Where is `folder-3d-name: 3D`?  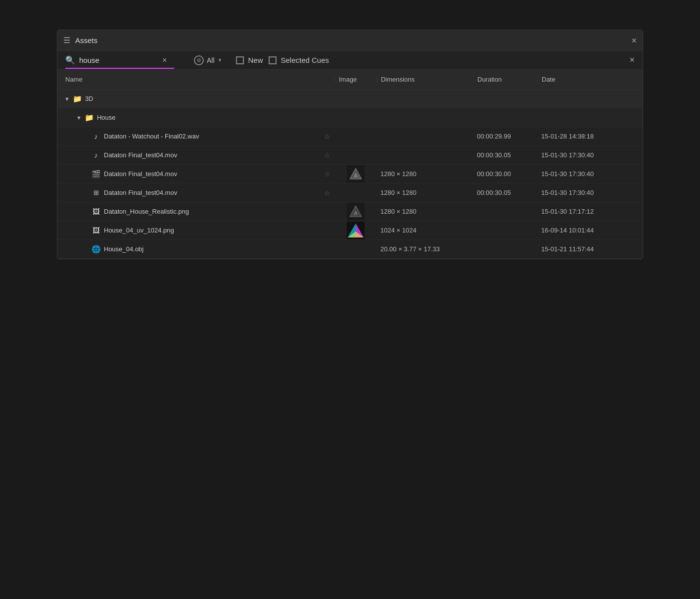
folder-3d-name: 3D is located at coordinates (208, 99).